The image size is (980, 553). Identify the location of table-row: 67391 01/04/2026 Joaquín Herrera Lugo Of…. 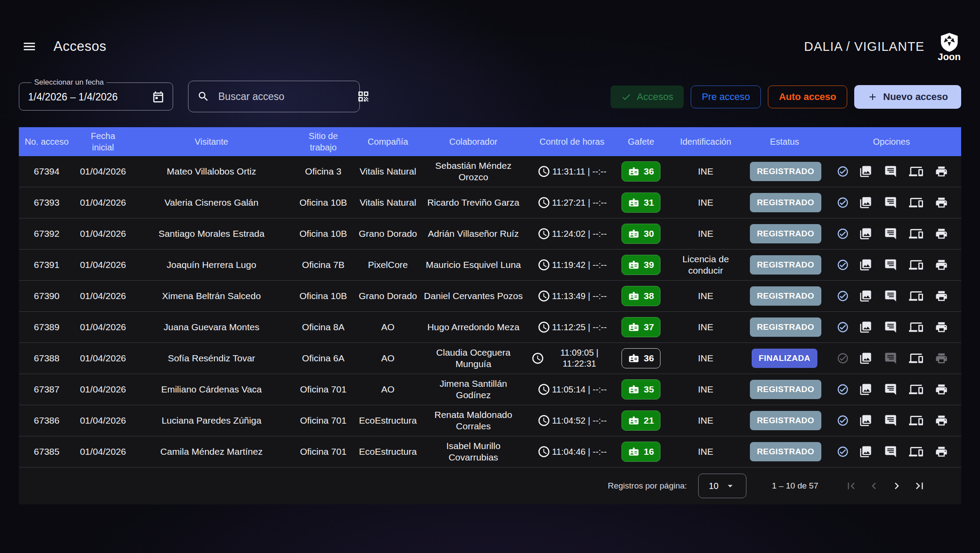
(490, 265).